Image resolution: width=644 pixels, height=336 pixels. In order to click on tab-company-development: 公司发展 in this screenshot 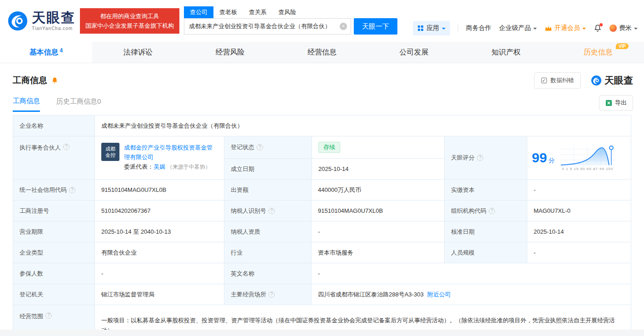, I will do `click(414, 52)`.